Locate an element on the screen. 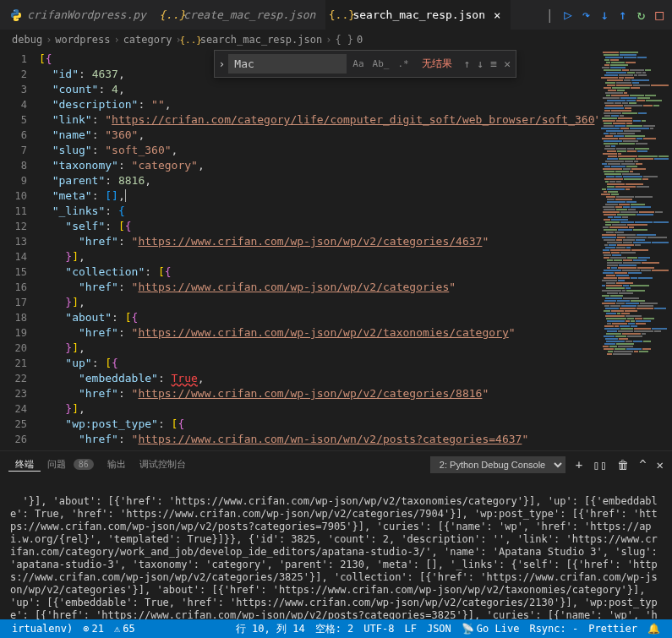 This screenshot has height=638, width=672. line-number: 25 is located at coordinates (19, 424).